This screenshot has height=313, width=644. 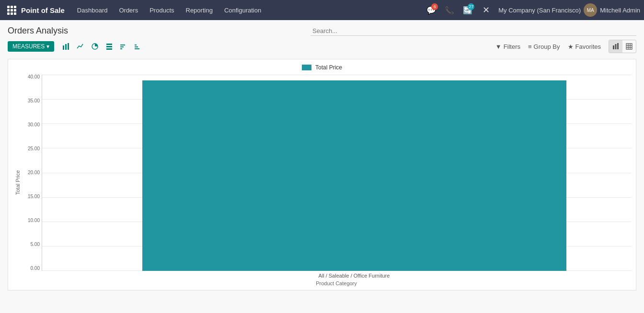 What do you see at coordinates (590, 11) in the screenshot?
I see `avatar-initials: MA` at bounding box center [590, 11].